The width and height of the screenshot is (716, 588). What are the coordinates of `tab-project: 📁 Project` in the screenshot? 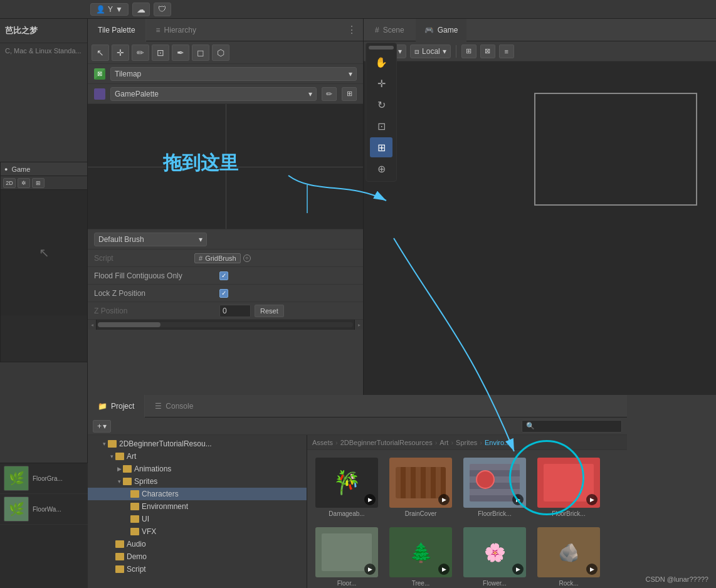 It's located at (117, 406).